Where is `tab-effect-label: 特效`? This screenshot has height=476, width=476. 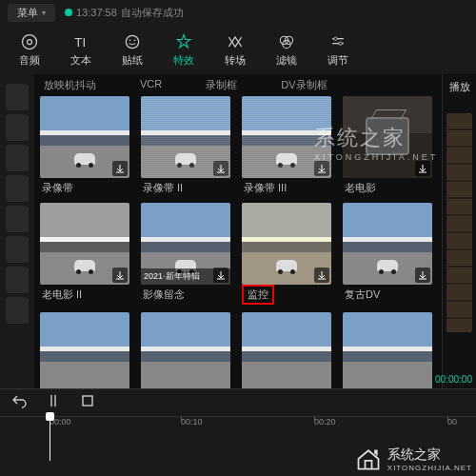 tab-effect-label: 特效 is located at coordinates (184, 60).